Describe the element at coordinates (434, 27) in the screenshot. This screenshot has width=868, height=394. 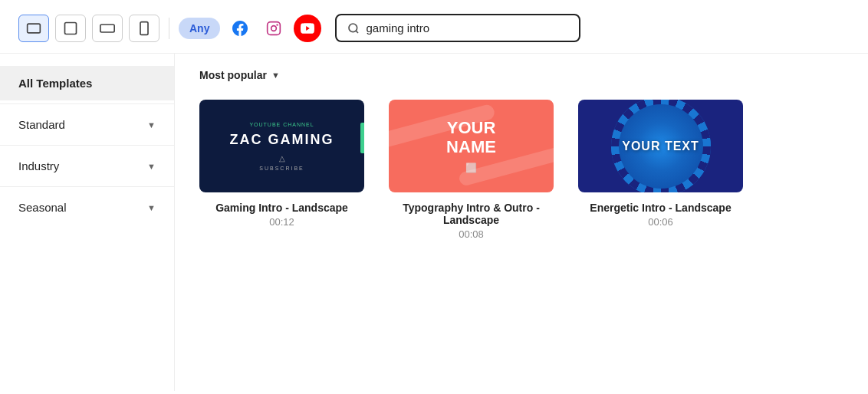
I see `toolbar: Any` at that location.